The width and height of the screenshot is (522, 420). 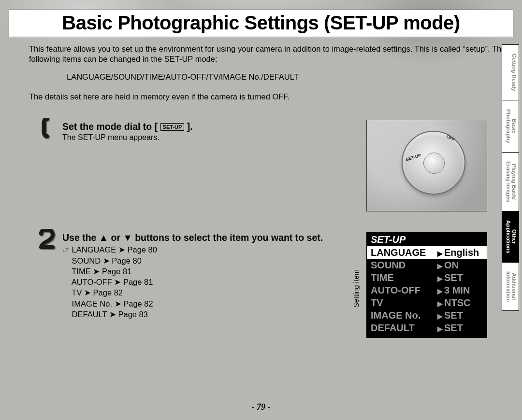 I want to click on lcd-key: TV, so click(x=404, y=303).